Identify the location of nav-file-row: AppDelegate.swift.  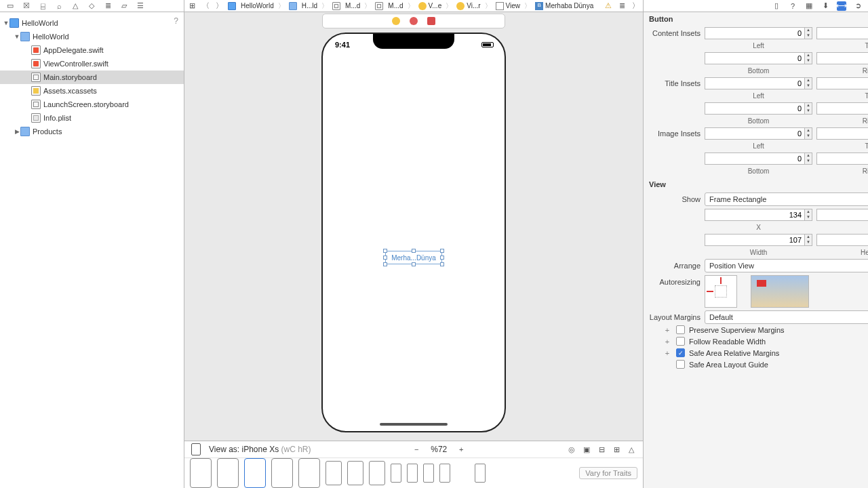
(92, 50).